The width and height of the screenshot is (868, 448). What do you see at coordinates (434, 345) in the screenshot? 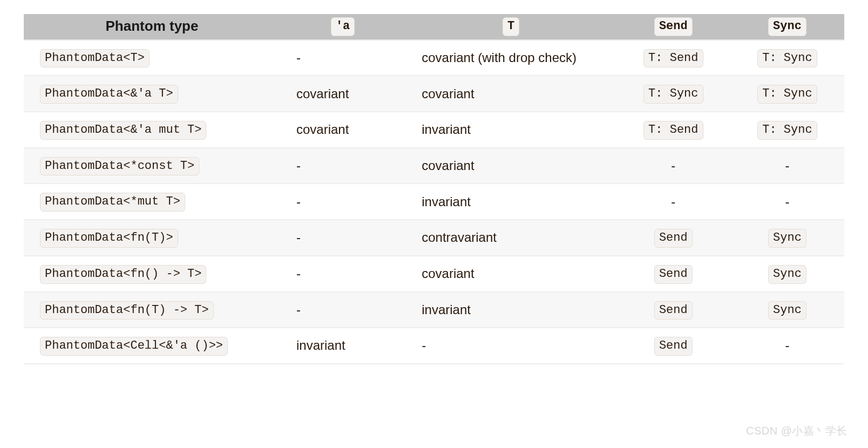
I see `table-row: PhantomData<Cell<&'a ()>>invariant-Send-` at bounding box center [434, 345].